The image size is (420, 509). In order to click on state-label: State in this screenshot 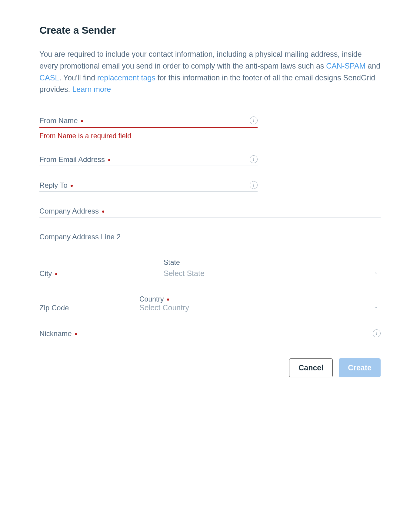, I will do `click(272, 263)`.